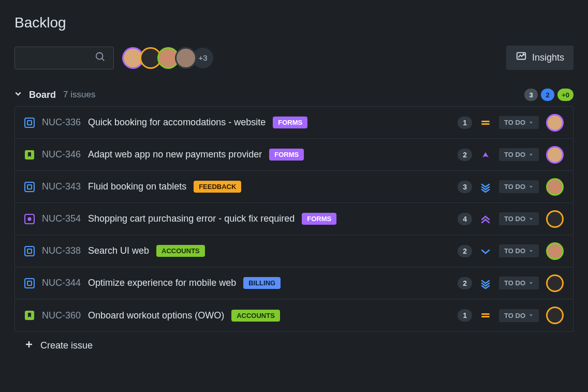 Image resolution: width=588 pixels, height=392 pixels. I want to click on issue-row: NUC-346Adapt web app no new payments pro…, so click(294, 155).